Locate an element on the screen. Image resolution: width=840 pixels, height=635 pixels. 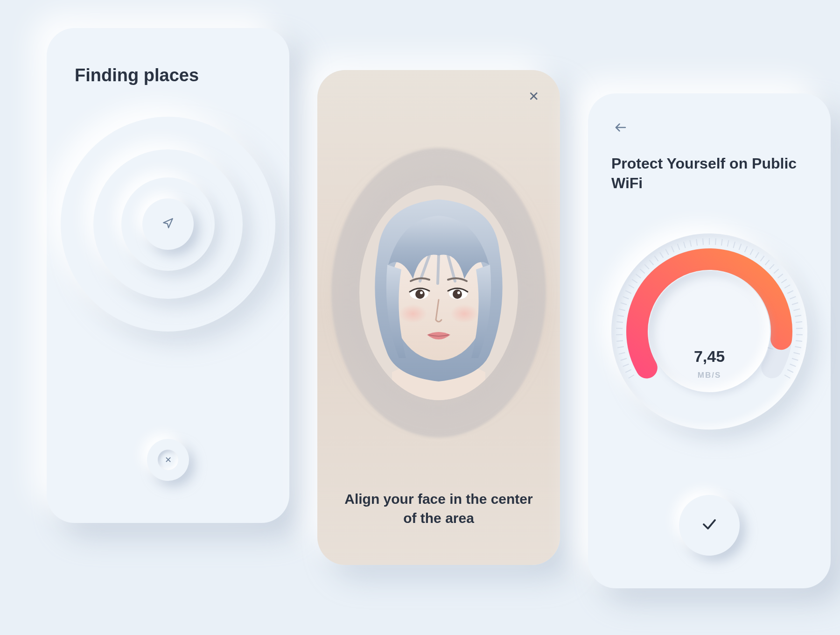
close-button: ✕ is located at coordinates (534, 96).